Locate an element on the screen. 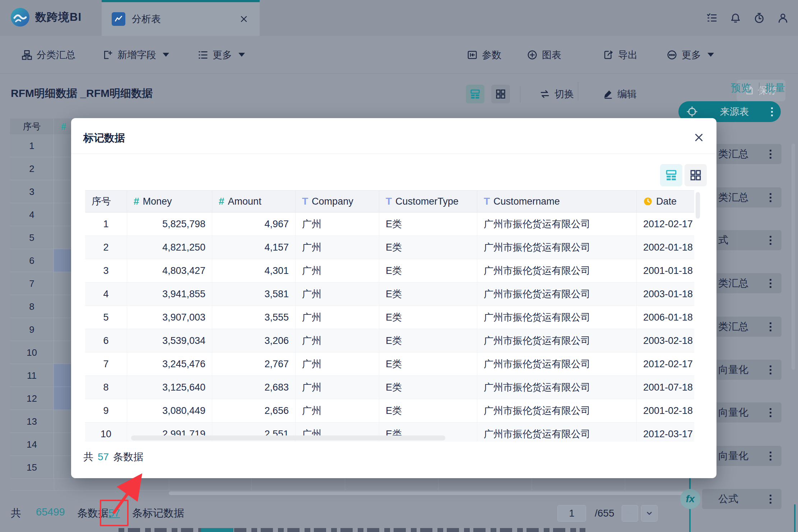 The width and height of the screenshot is (798, 532). user-icon is located at coordinates (783, 18).